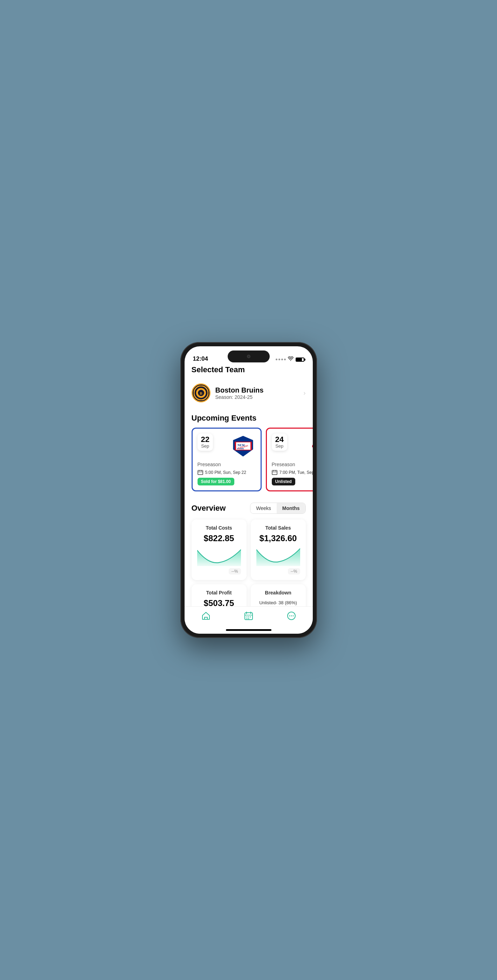 The width and height of the screenshot is (497, 980). I want to click on calendar-tab-icon, so click(249, 616).